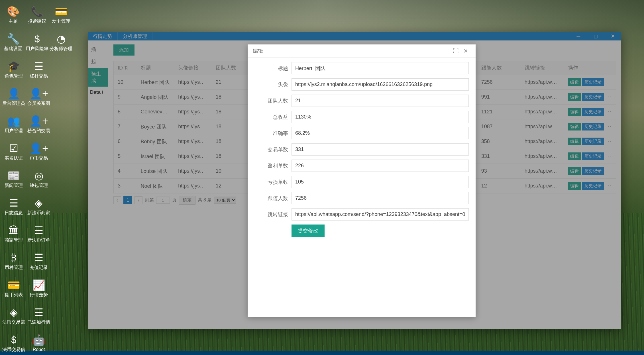 This screenshot has height=355, width=644. I want to click on desktop-icon: 👤+秒合约交易, so click(39, 125).